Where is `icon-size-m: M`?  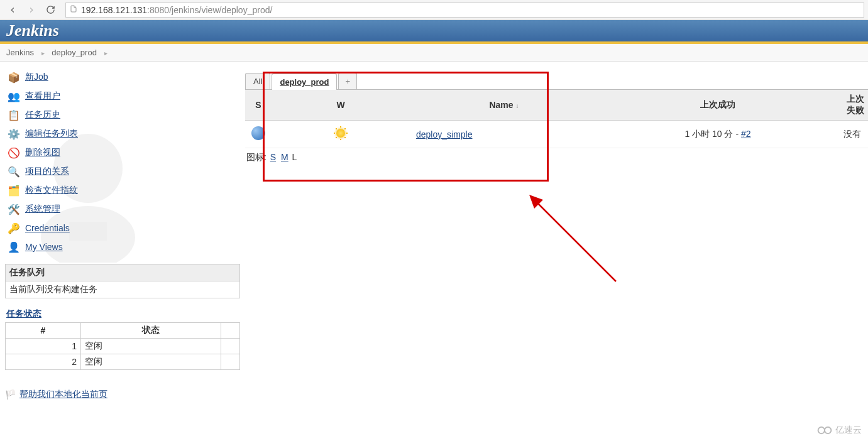 icon-size-m: M is located at coordinates (285, 157).